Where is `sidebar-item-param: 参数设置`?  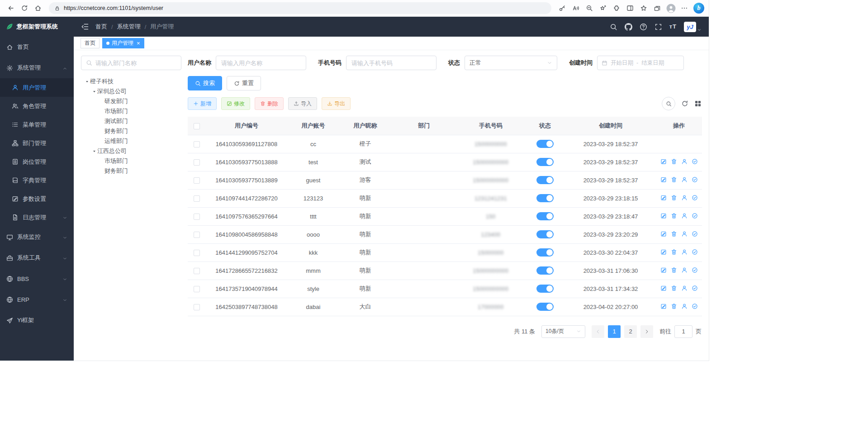 sidebar-item-param: 参数设置 is located at coordinates (37, 199).